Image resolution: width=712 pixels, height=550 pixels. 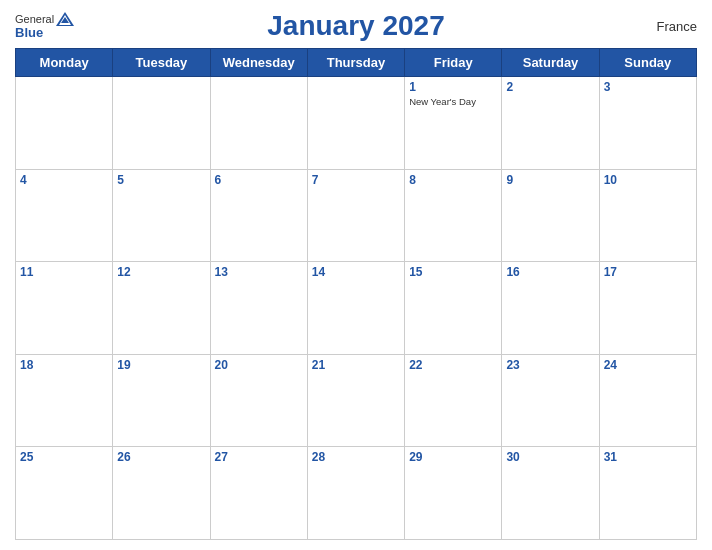 What do you see at coordinates (259, 180) in the screenshot?
I see `day-number: 6` at bounding box center [259, 180].